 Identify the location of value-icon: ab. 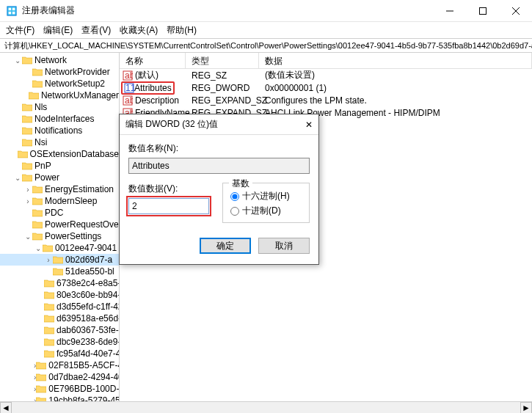
(128, 100).